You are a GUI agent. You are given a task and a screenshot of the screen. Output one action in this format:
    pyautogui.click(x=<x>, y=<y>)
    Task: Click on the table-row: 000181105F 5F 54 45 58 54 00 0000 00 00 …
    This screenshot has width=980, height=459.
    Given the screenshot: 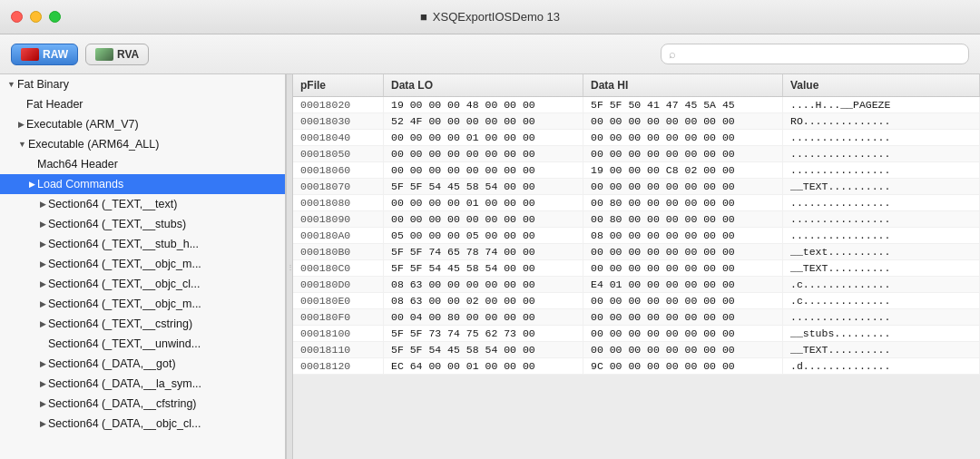 What is the action you would take?
    pyautogui.click(x=637, y=350)
    